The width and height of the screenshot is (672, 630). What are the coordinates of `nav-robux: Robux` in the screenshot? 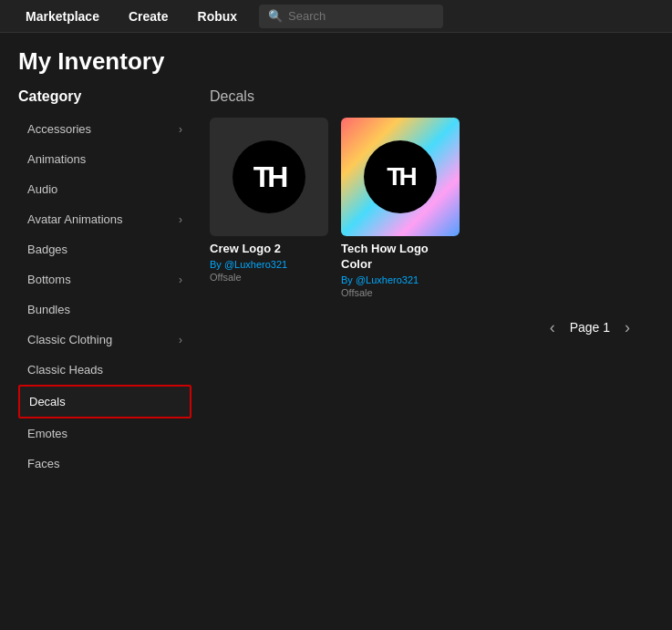 It's located at (218, 16).